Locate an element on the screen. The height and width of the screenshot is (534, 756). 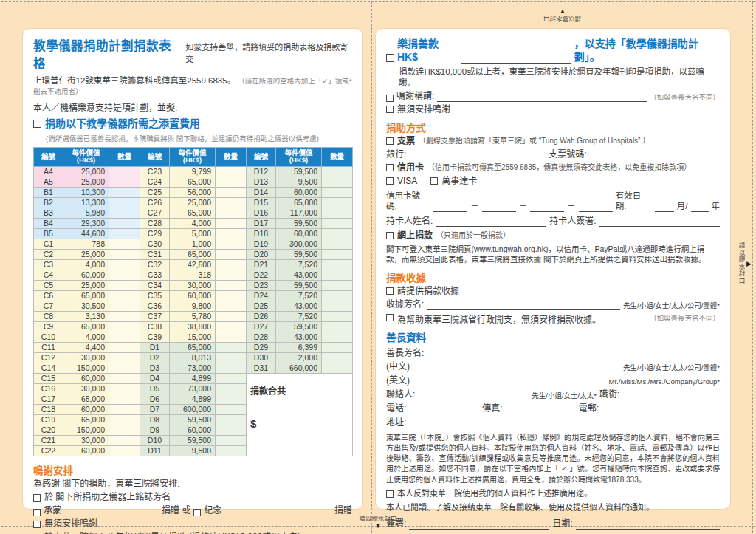
contact-field is located at coordinates (473, 396).